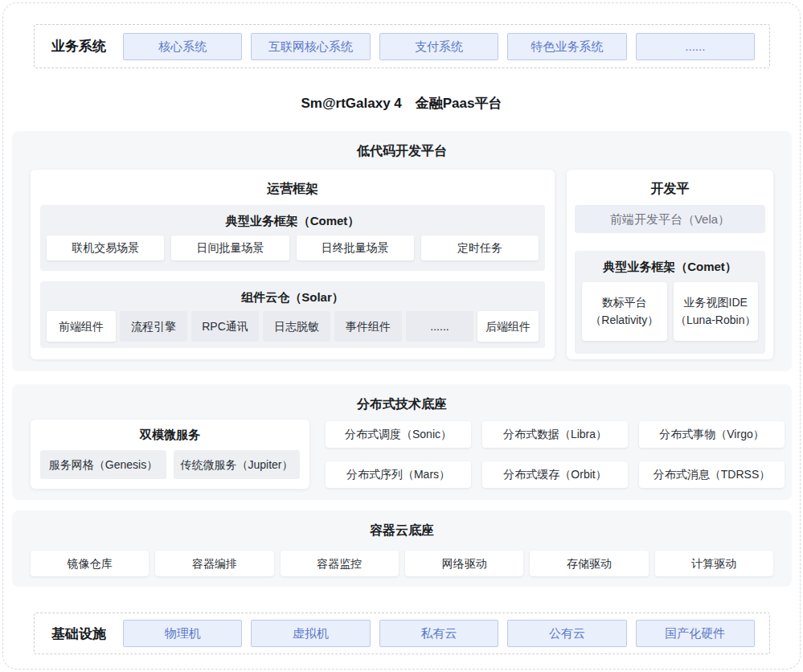 The image size is (803, 672). I want to click on dev-platform-title: 开发平, so click(670, 183).